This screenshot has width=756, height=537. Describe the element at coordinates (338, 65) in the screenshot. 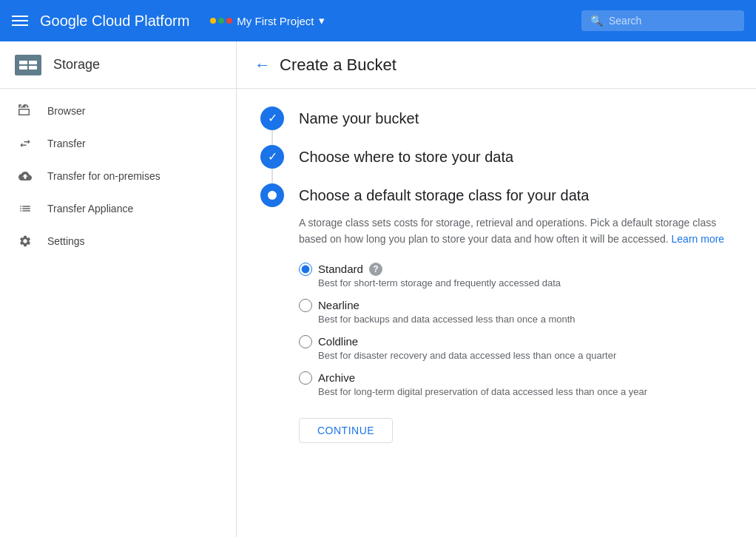

I see `page-title: Create a Bucket` at that location.